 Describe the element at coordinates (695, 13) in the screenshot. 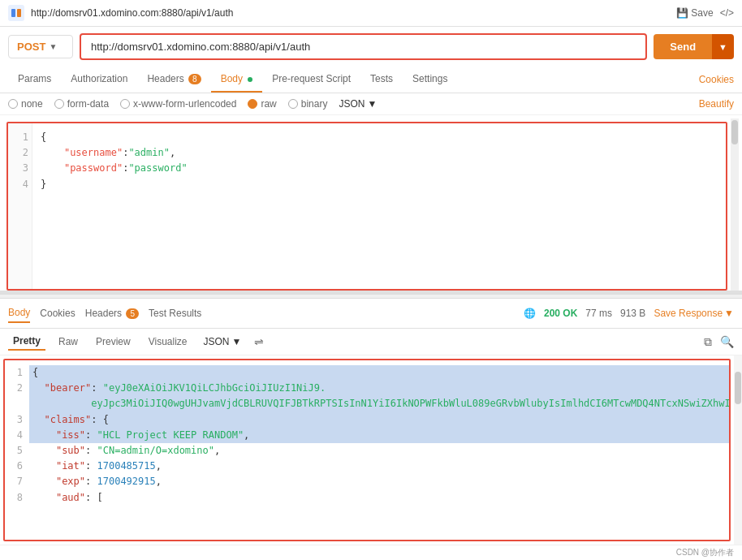

I see `save-button: 💾 Save` at that location.